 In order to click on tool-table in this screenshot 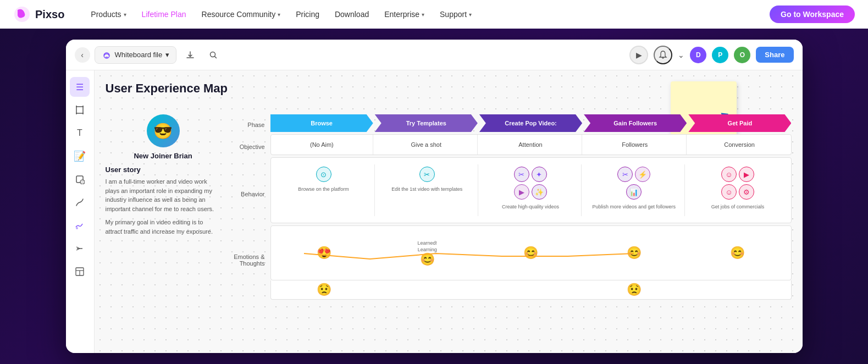, I will do `click(80, 272)`.